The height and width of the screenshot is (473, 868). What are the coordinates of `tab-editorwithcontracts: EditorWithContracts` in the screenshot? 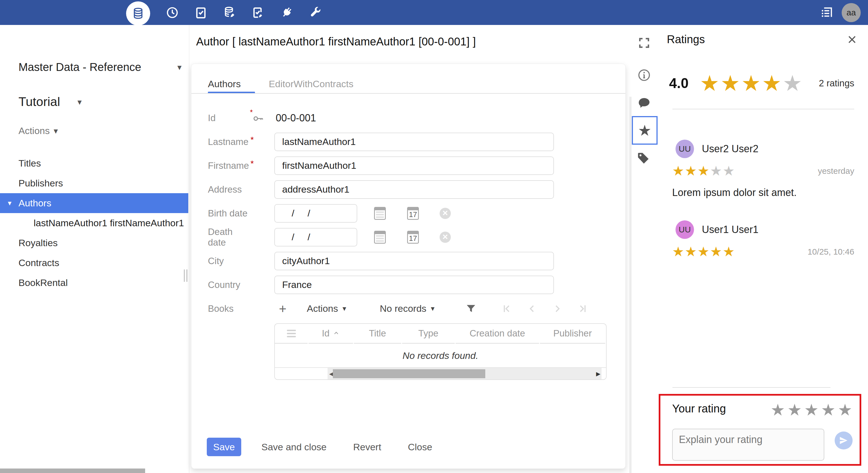 It's located at (311, 84).